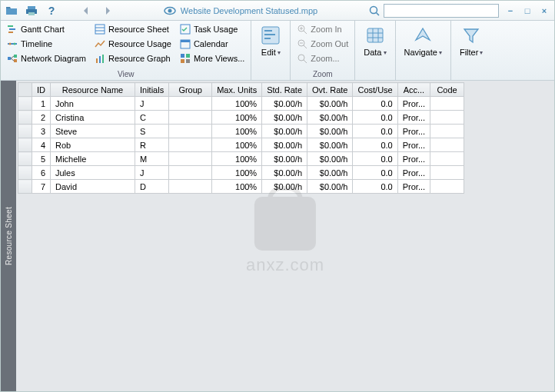 The image size is (555, 392). What do you see at coordinates (237, 90) in the screenshot?
I see `col-header: Max. Units` at bounding box center [237, 90].